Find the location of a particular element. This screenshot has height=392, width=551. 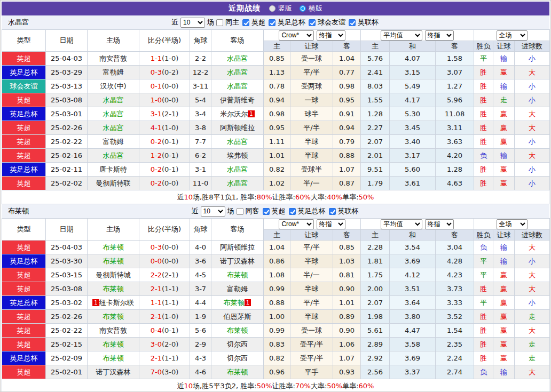

handicap-home-odds: 1.00 is located at coordinates (277, 317).